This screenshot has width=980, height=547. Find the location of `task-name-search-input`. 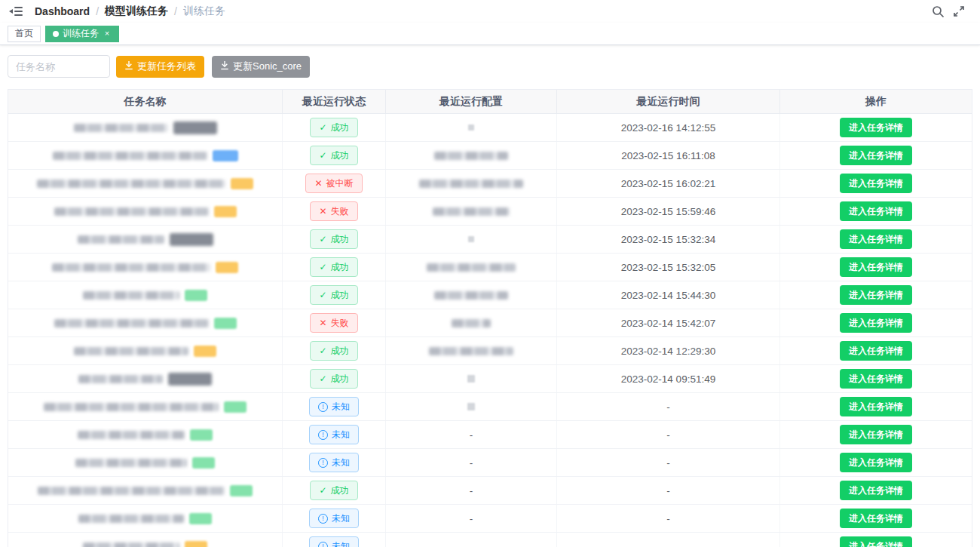

task-name-search-input is located at coordinates (59, 66).